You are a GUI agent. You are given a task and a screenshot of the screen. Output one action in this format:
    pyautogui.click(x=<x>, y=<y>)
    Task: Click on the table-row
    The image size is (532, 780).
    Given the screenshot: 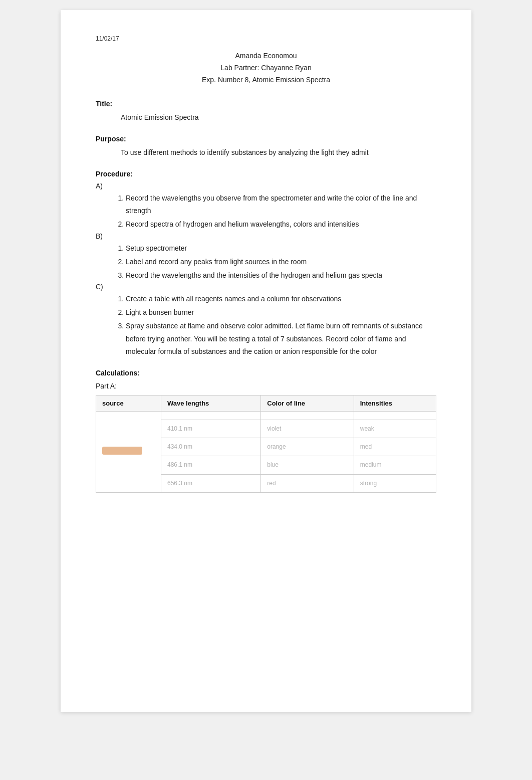 What is the action you would take?
    pyautogui.click(x=267, y=416)
    